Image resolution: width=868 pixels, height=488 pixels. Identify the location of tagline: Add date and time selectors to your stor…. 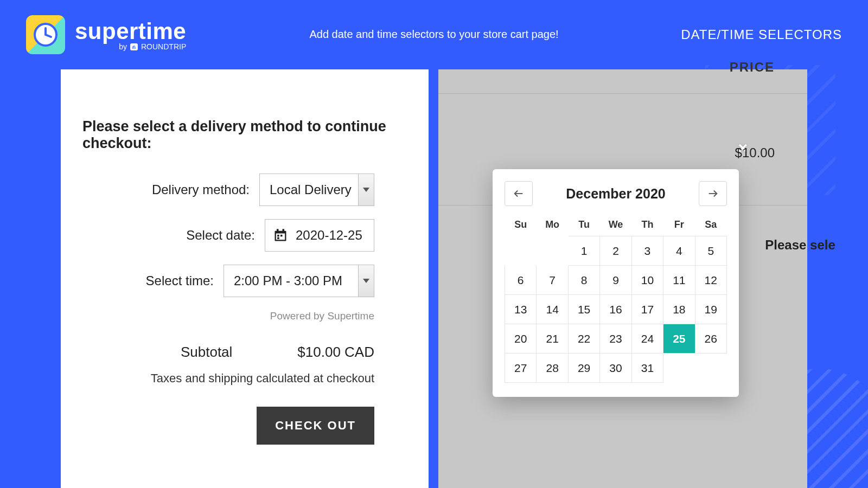
(434, 35).